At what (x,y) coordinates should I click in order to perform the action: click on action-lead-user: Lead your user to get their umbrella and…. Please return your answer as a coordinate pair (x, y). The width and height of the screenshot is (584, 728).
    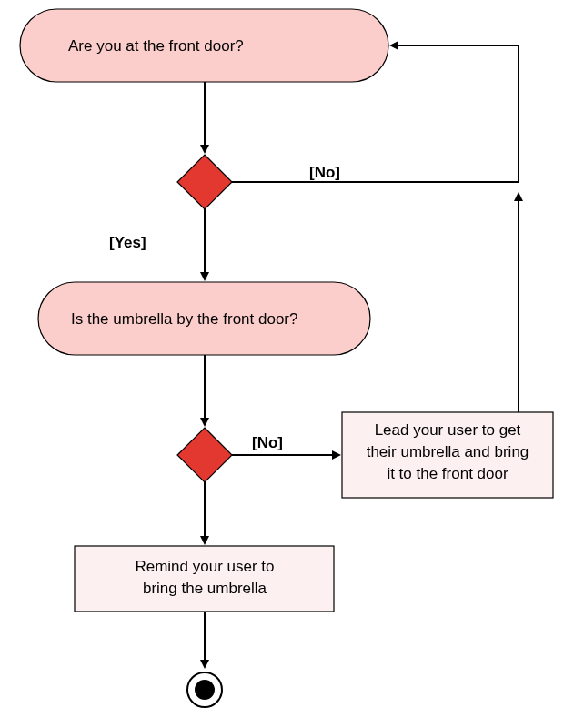
    Looking at the image, I should click on (448, 455).